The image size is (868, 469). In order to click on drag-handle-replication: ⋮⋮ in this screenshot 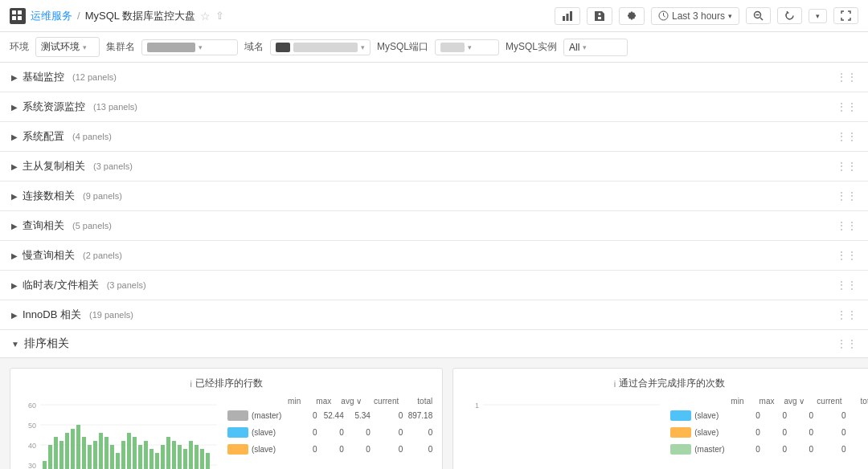, I will do `click(846, 166)`.